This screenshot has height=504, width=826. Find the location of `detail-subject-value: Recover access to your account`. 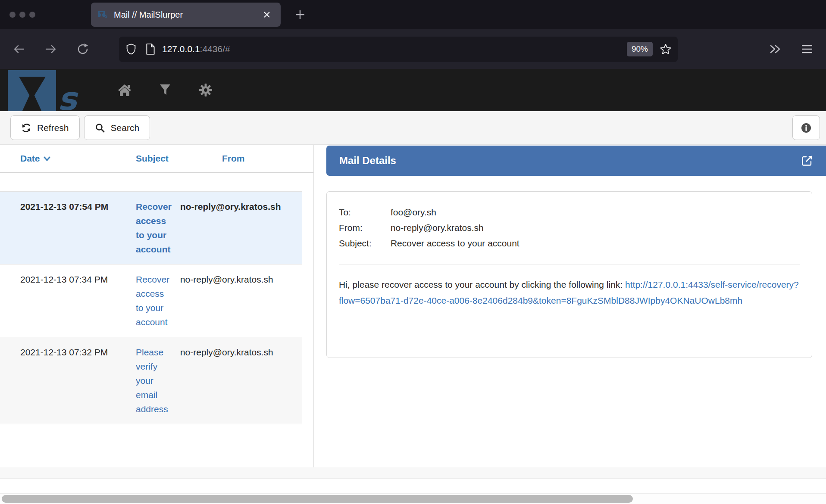

detail-subject-value: Recover access to your account is located at coordinates (455, 243).